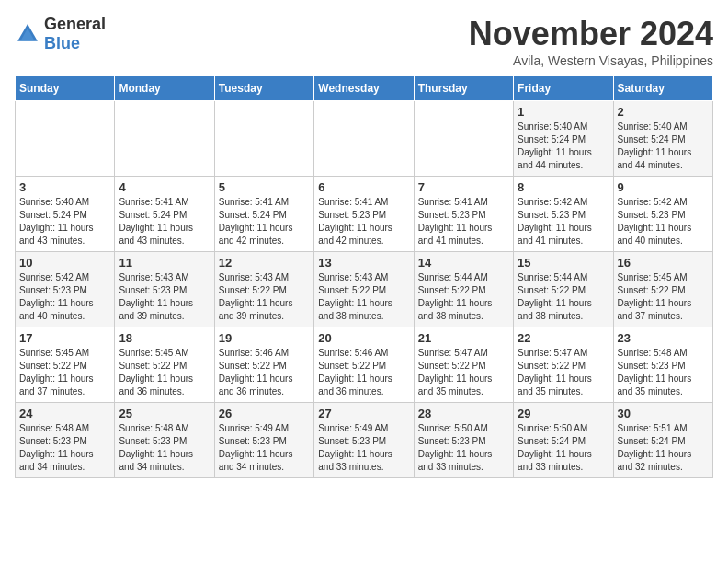  I want to click on calendar-cell: 23Sunrise: 5:48 AM Sunset: 5:23 PM Dayli…, so click(663, 365).